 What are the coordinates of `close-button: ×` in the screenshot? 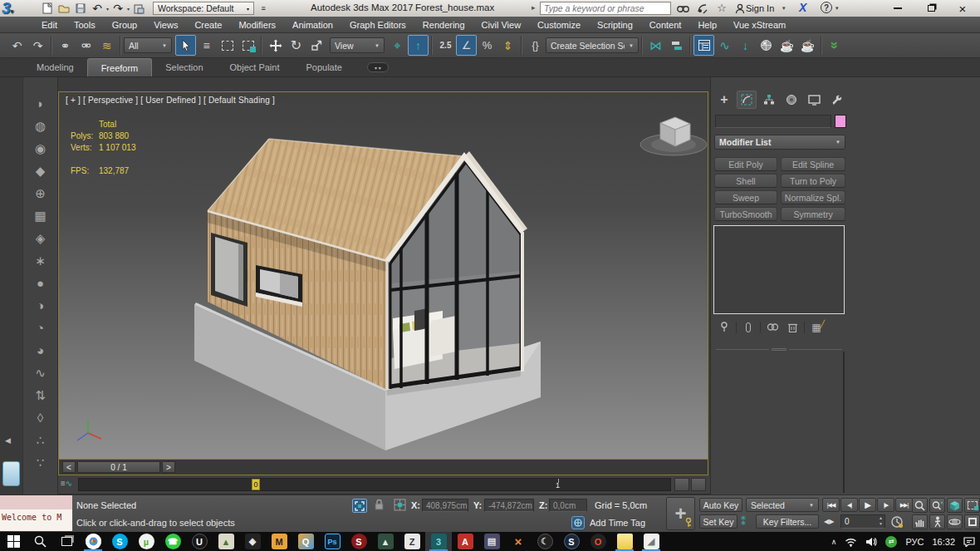 It's located at (963, 8).